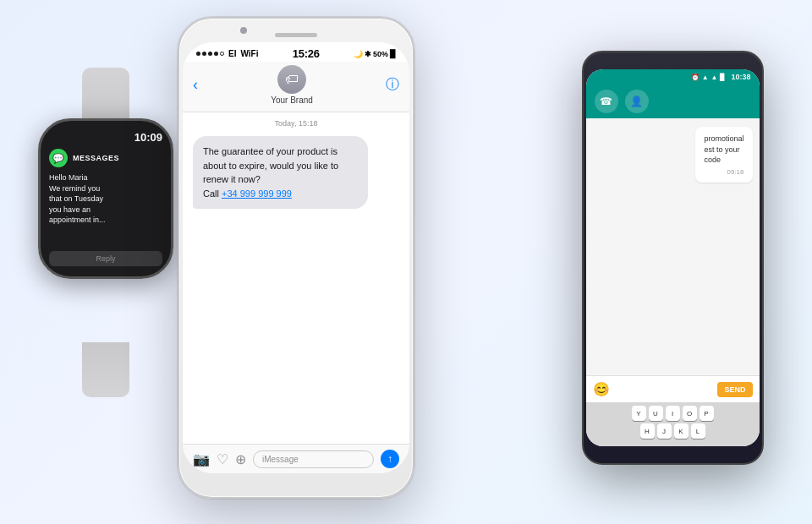 This screenshot has height=524, width=812. Describe the element at coordinates (106, 370) in the screenshot. I see `watch-band-bottom` at that location.